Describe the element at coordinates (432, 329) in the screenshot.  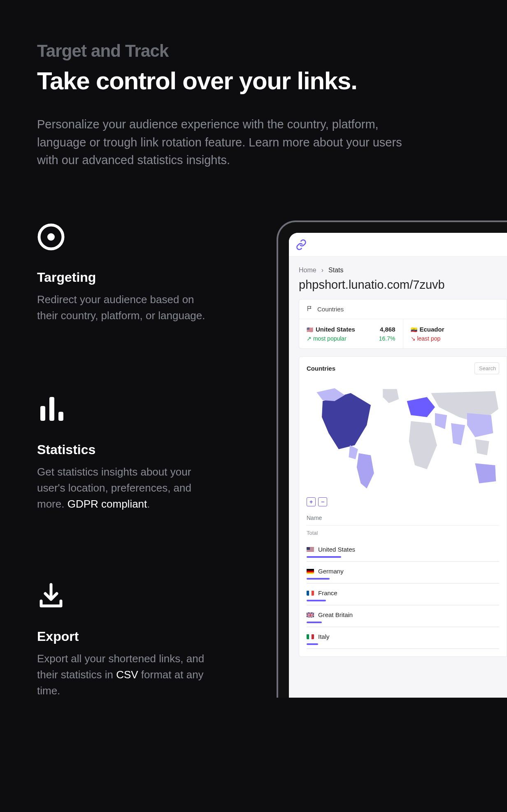
I see `stat-country-name: Ecuador` at that location.